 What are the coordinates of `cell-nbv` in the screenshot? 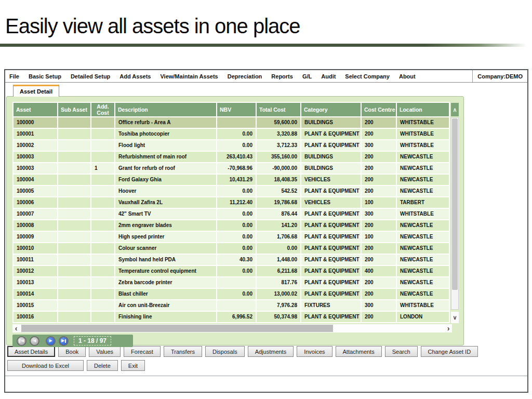 It's located at (236, 283).